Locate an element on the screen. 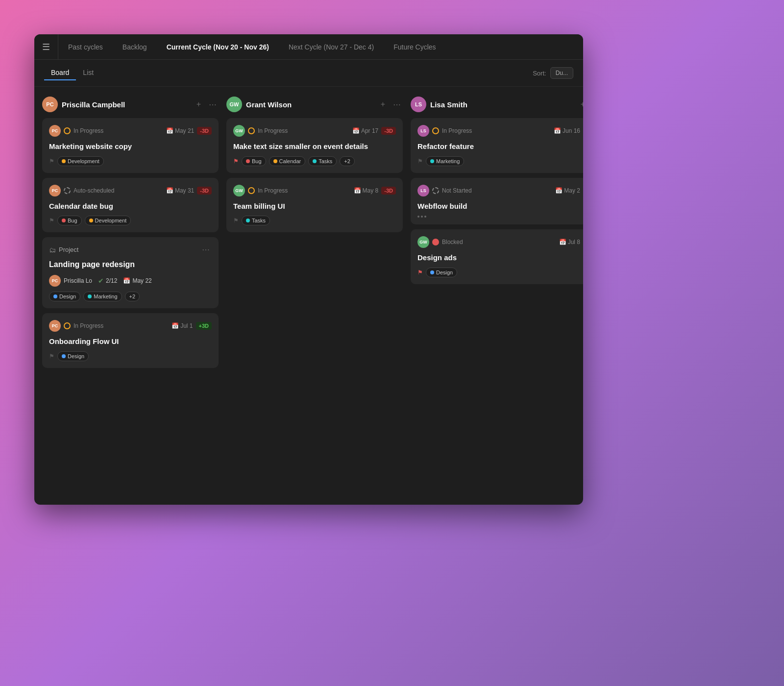  check-icon: ✔ is located at coordinates (101, 281).